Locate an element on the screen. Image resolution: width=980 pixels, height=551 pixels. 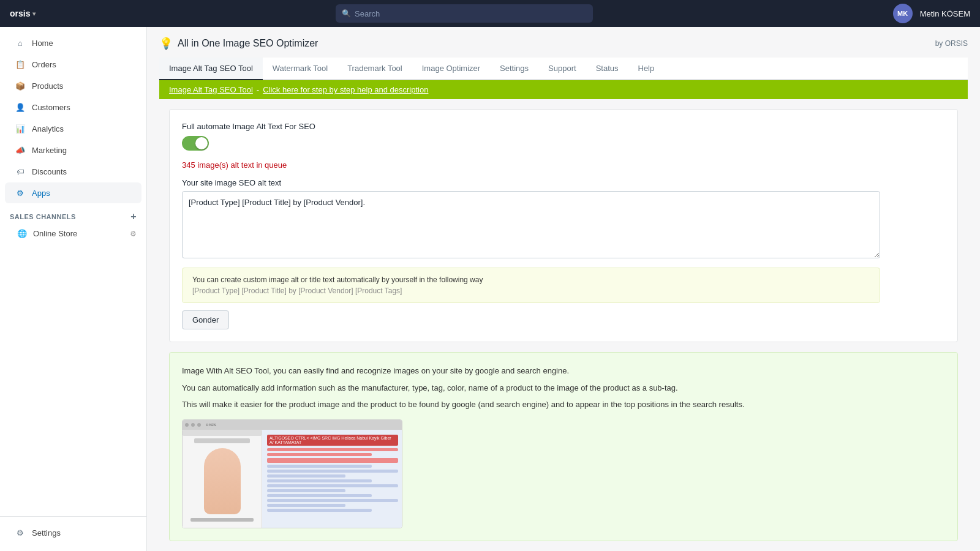
sidebar-item-orders: 📋 Orders is located at coordinates (74, 64).